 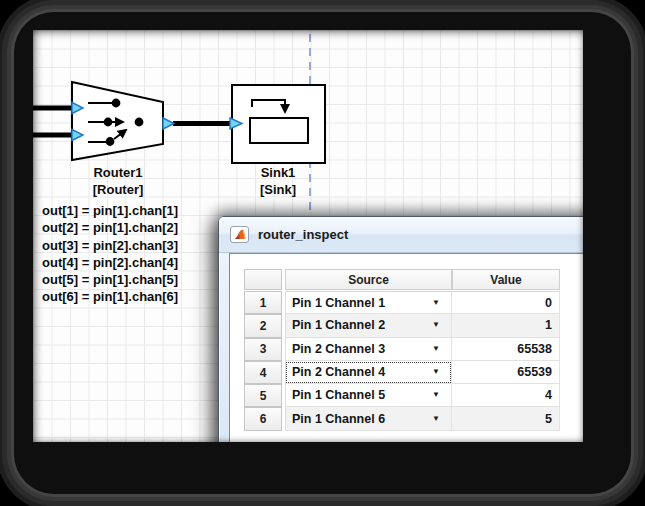 What do you see at coordinates (263, 372) in the screenshot?
I see `row-number-cell: 4` at bounding box center [263, 372].